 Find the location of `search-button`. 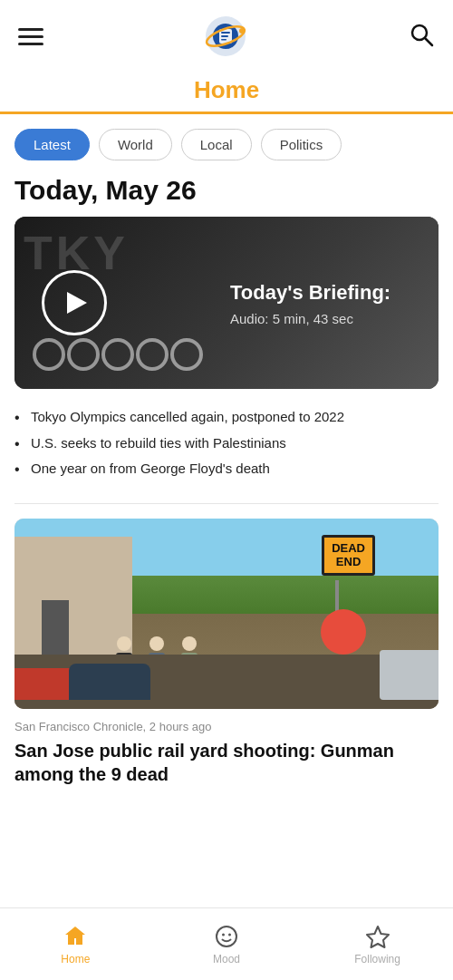

search-button is located at coordinates (421, 36).